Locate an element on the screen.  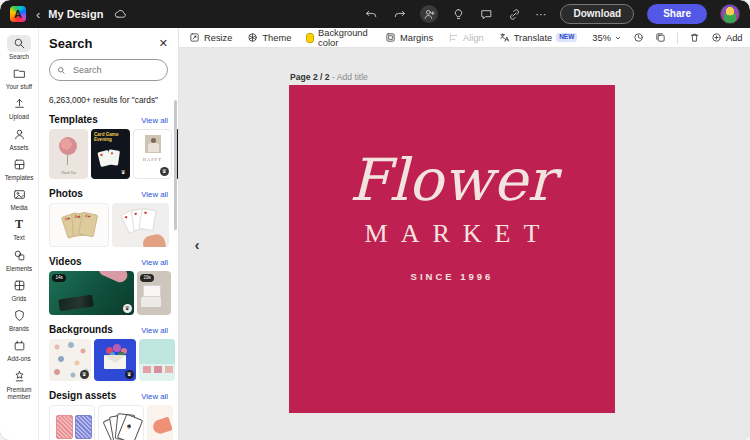
theme-button: Theme is located at coordinates (269, 38).